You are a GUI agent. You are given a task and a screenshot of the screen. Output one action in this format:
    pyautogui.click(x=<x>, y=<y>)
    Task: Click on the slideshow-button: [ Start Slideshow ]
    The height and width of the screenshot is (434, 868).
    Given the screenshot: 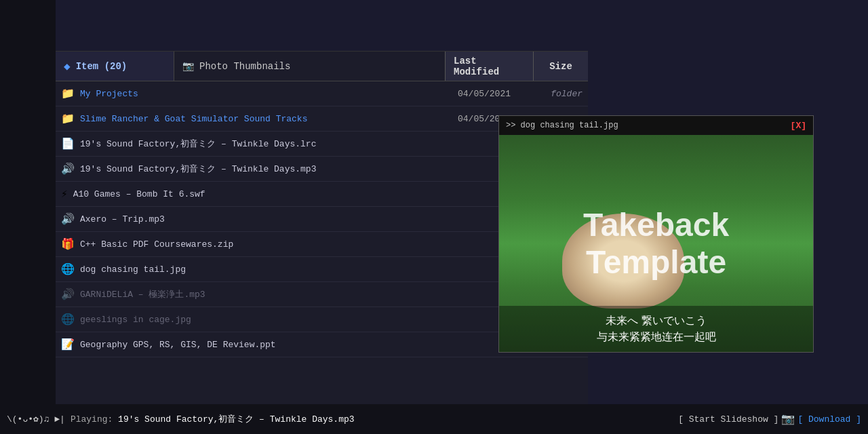 What is the action you would take?
    pyautogui.click(x=728, y=419)
    